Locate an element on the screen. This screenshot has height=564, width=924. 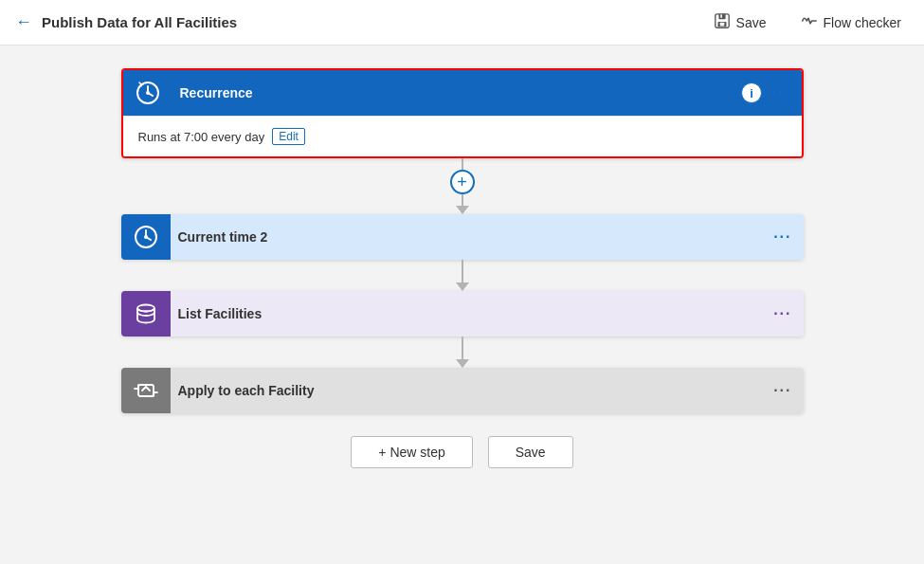
loop-icon is located at coordinates (146, 391).